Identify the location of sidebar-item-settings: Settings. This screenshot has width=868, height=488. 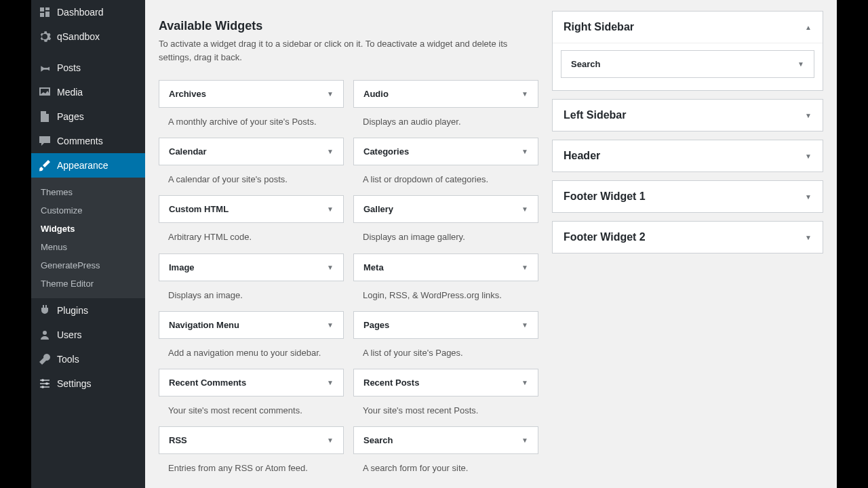
(88, 384).